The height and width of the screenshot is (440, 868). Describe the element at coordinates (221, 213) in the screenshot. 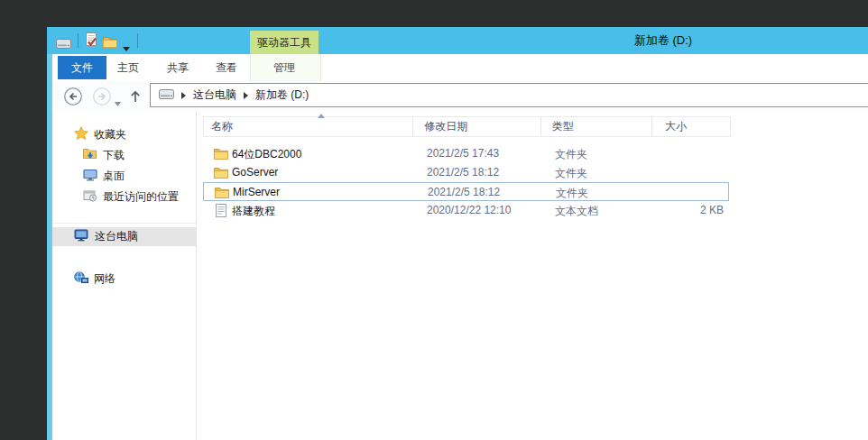

I see `text-file-icon` at that location.